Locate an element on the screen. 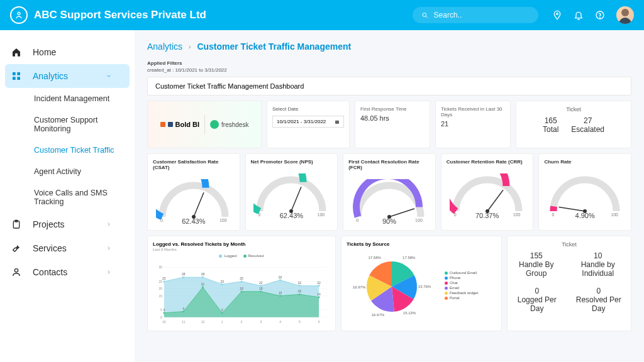 This screenshot has height=362, width=644. sub-agent: Agent Activity is located at coordinates (67, 172).